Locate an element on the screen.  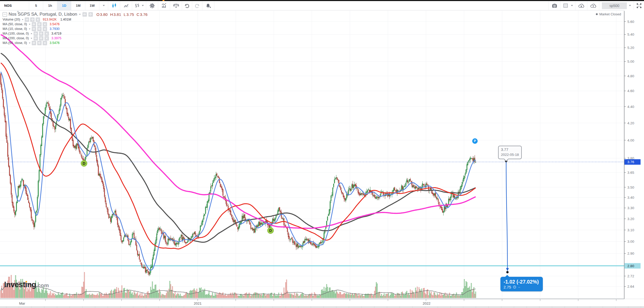
ohlc-open: O3.80 is located at coordinates (102, 15).